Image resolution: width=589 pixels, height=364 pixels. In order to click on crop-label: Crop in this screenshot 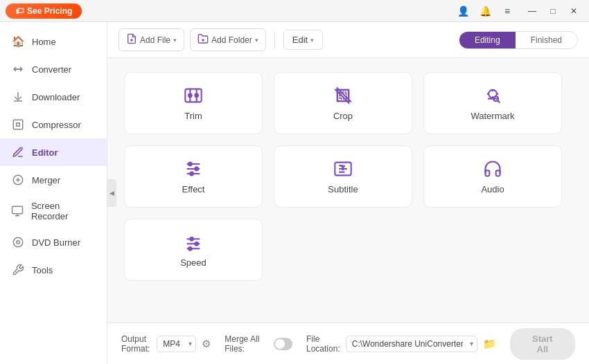, I will do `click(343, 116)`.